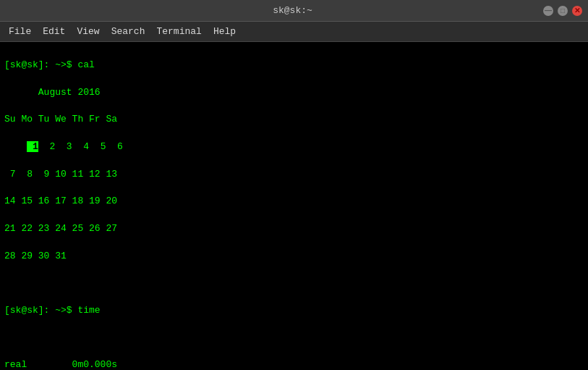  Describe the element at coordinates (129, 32) in the screenshot. I see `menu-search: Search` at that location.